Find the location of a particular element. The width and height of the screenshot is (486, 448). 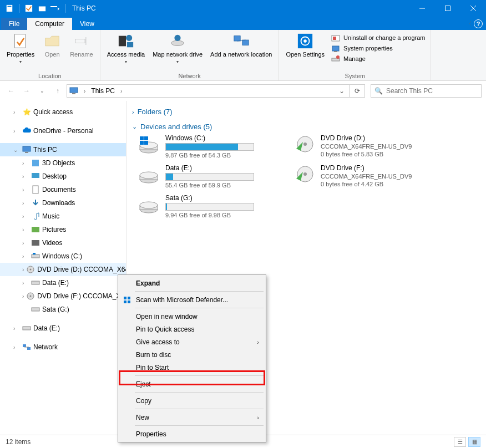

ctx-scan-defender: Scan with Microsoft Defender... is located at coordinates (192, 299).